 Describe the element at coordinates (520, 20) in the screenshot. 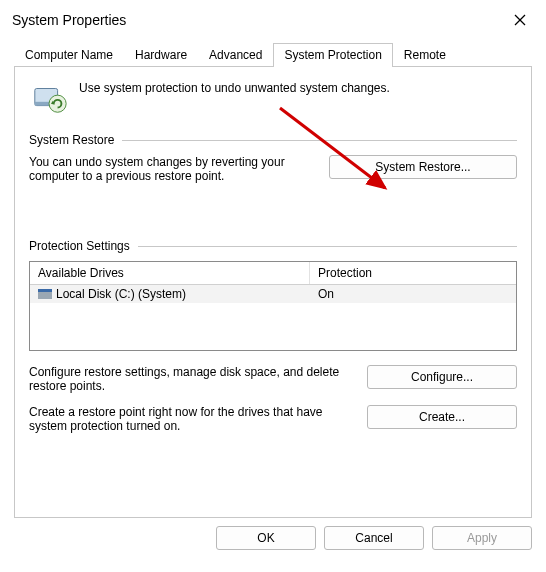

I see `close-icon` at that location.